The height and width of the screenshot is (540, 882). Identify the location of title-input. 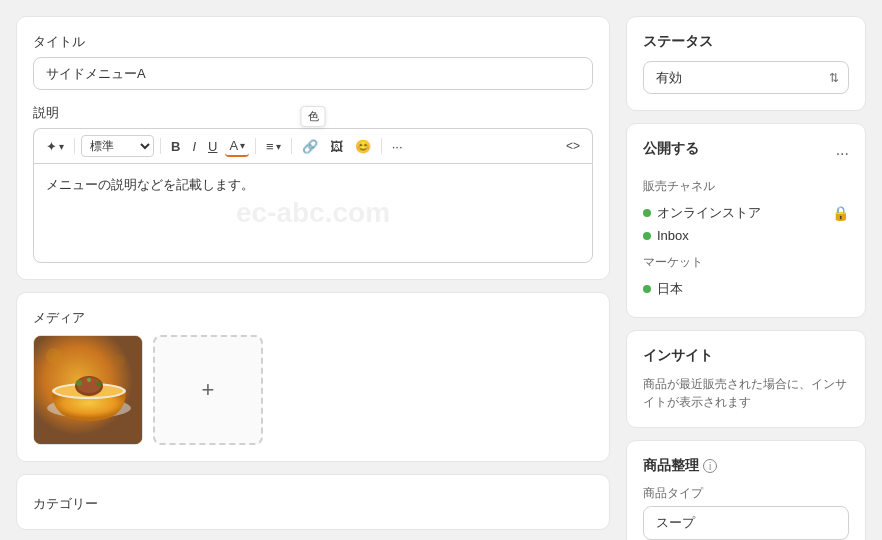
(313, 74).